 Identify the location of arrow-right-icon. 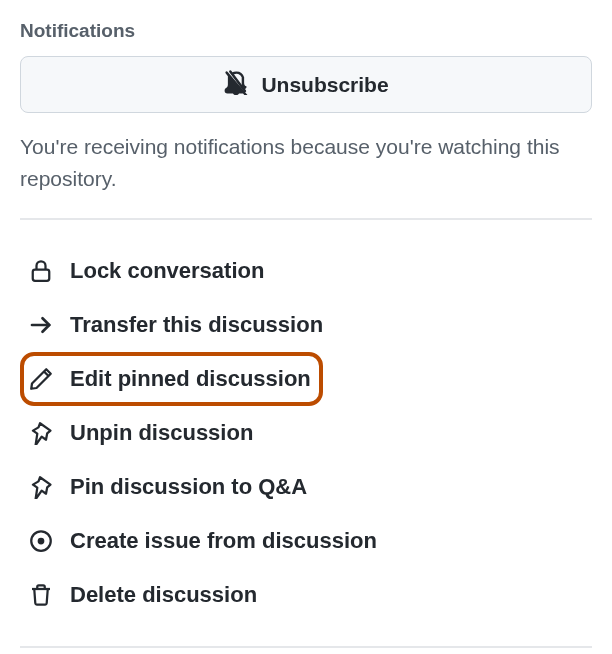
(41, 325).